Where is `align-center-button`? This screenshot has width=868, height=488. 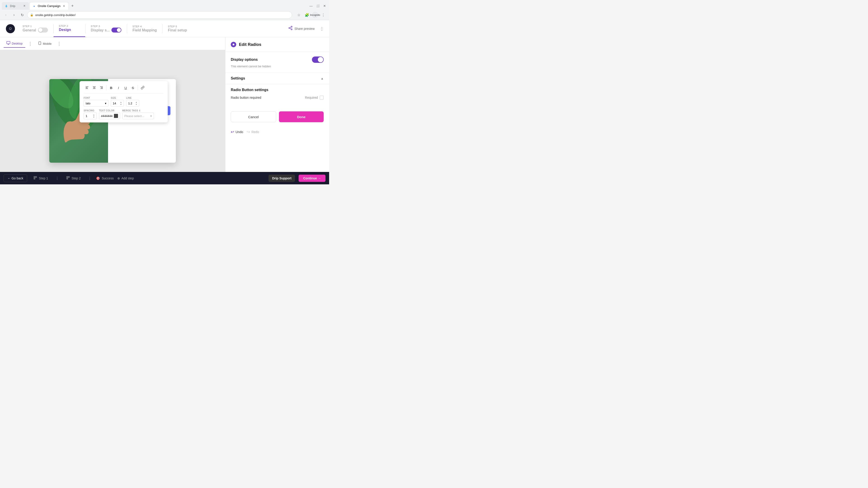
align-center-button is located at coordinates (94, 88).